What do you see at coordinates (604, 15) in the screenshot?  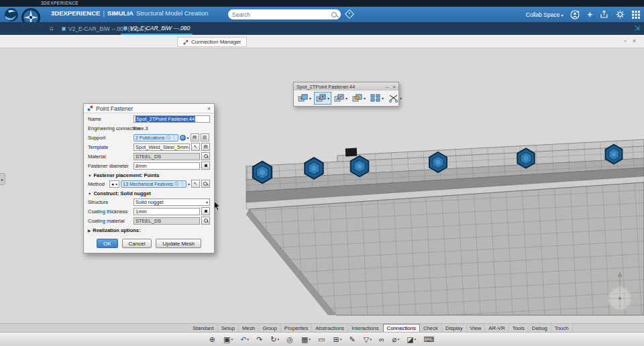 I see `share-button` at bounding box center [604, 15].